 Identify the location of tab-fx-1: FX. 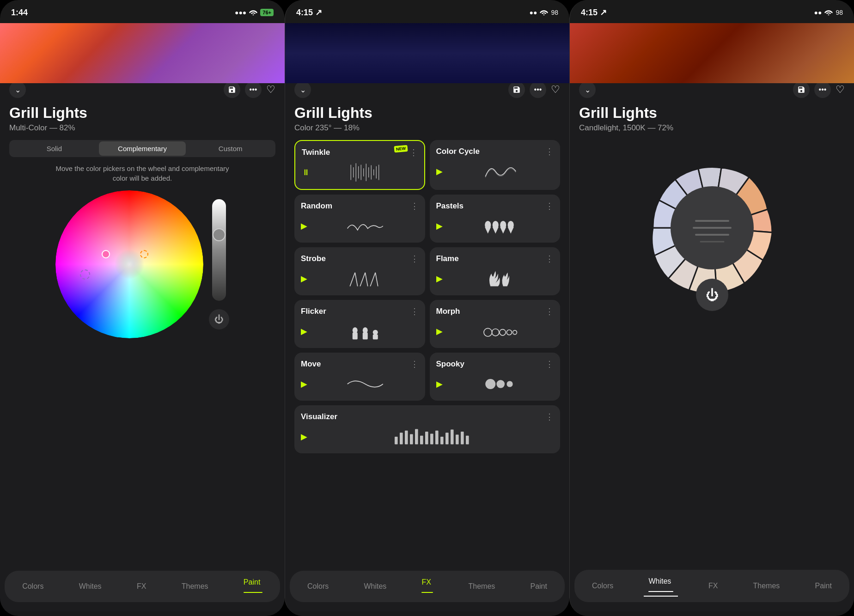
(141, 586).